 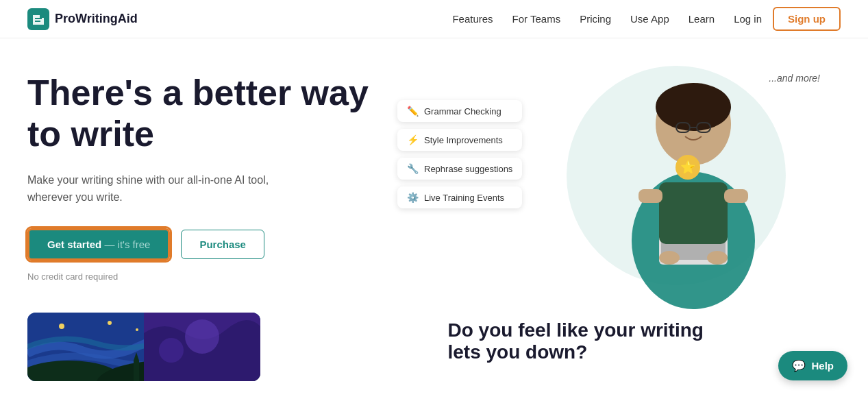 I want to click on rephrase-icon: 🔧, so click(x=412, y=169).